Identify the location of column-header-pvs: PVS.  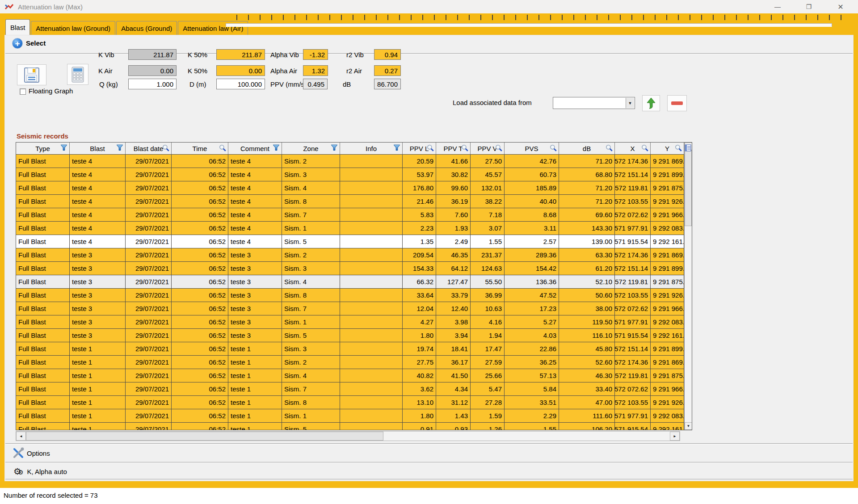
(532, 148).